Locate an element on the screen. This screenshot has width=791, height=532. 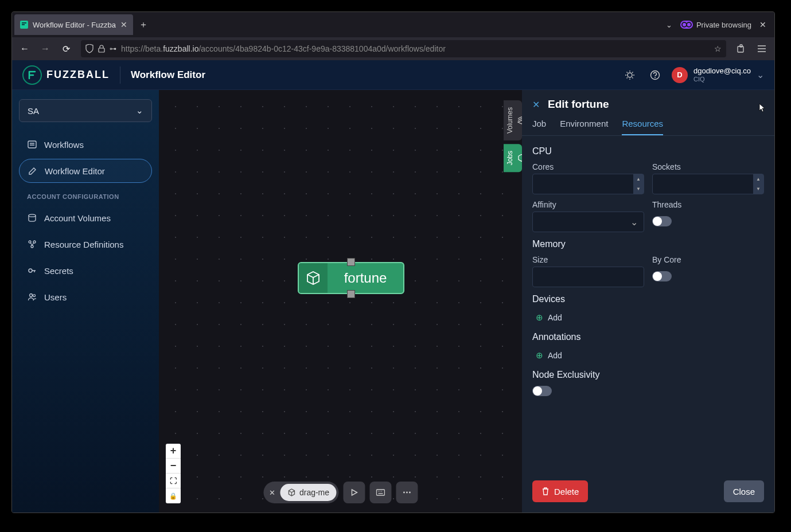
sidebar-item-users: Users is located at coordinates (85, 297).